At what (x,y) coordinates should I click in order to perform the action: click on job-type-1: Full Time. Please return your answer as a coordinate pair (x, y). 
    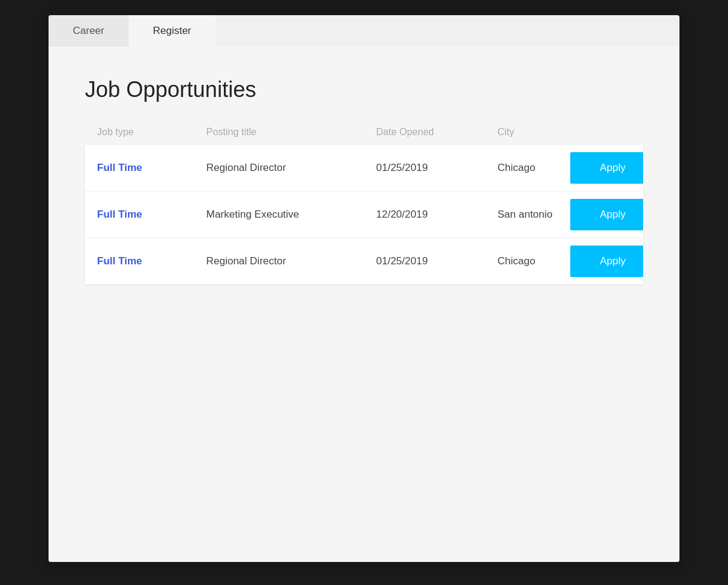
    Looking at the image, I should click on (152, 168).